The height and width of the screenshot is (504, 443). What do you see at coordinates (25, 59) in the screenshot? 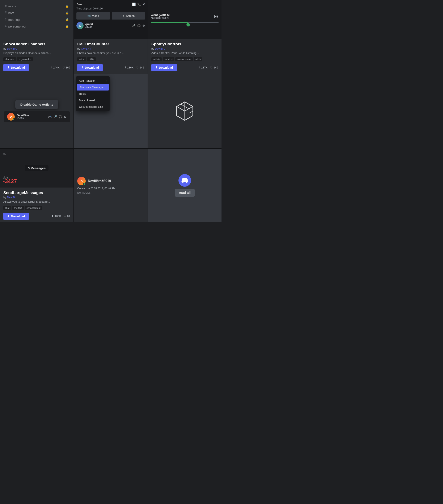
I see `tag: organization` at bounding box center [25, 59].